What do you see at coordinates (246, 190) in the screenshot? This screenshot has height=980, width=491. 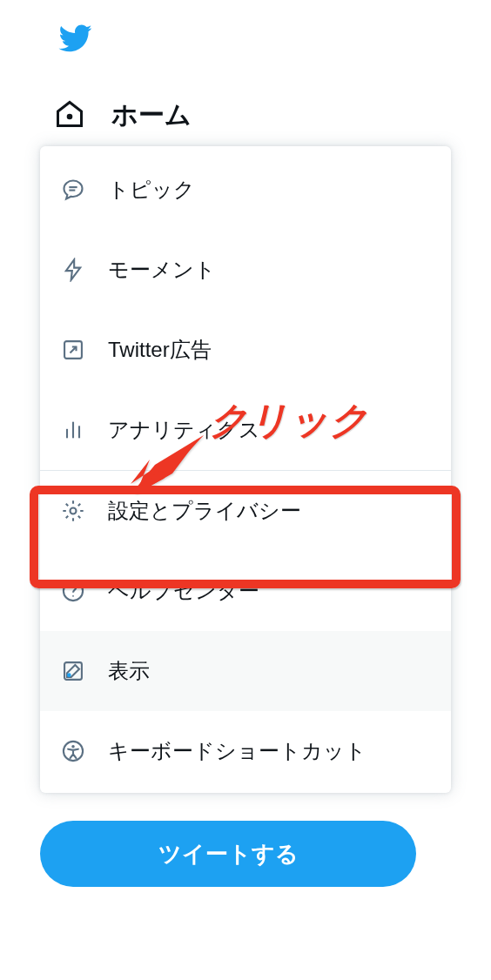 I see `menu-item-topics: トピック` at bounding box center [246, 190].